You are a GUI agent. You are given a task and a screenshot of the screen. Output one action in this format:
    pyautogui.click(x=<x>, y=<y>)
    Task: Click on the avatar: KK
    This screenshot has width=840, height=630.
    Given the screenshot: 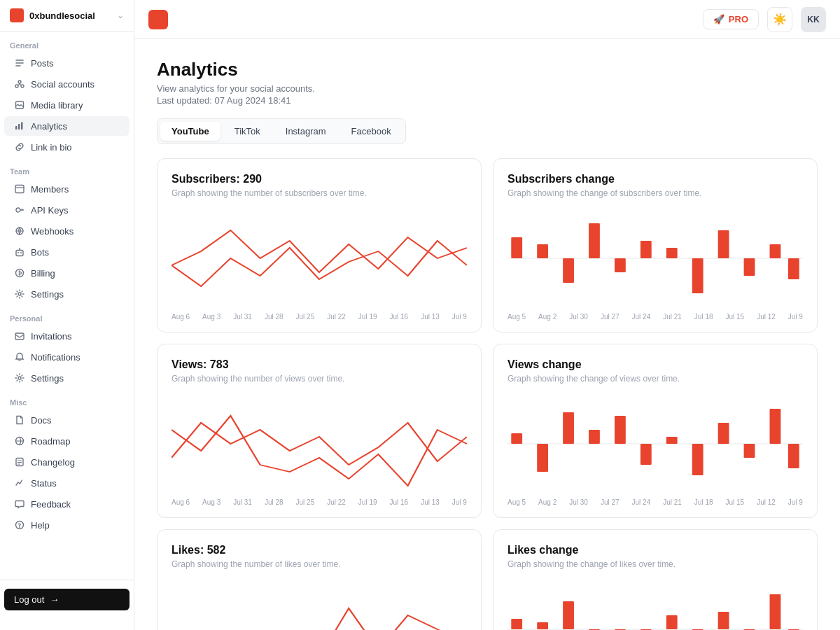 What is the action you would take?
    pyautogui.click(x=813, y=20)
    